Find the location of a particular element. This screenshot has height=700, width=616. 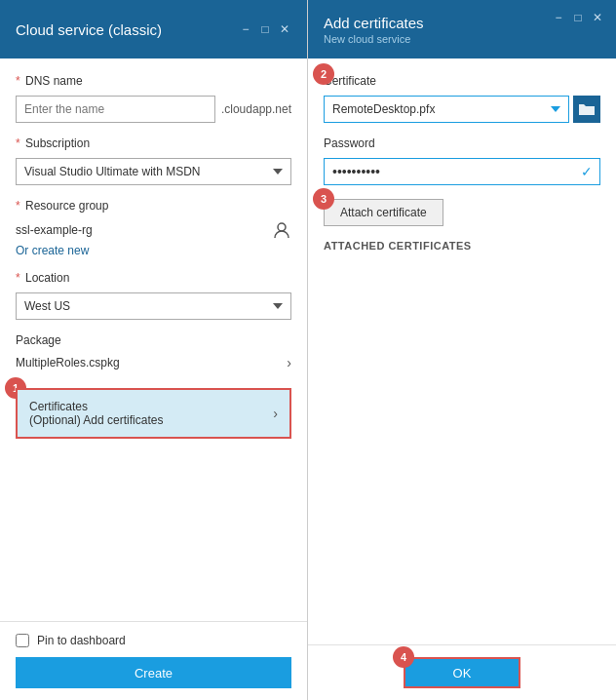

cert-field-group: Certificate RemoteDesktop.pfx is located at coordinates (462, 98).